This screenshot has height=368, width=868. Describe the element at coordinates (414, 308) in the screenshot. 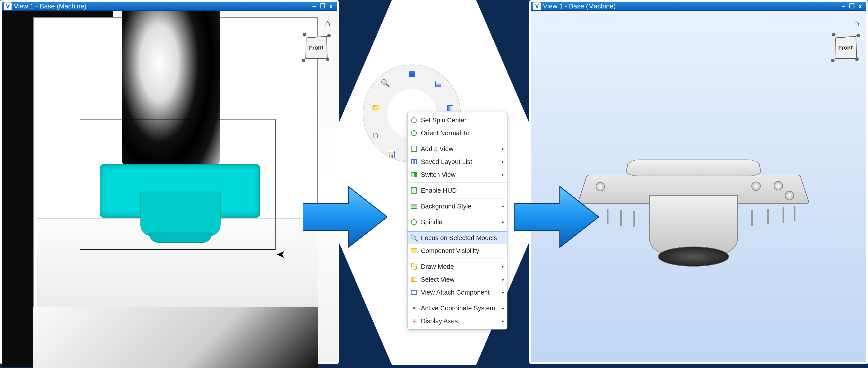

I see `active-coord-sys-icon: ✦` at that location.